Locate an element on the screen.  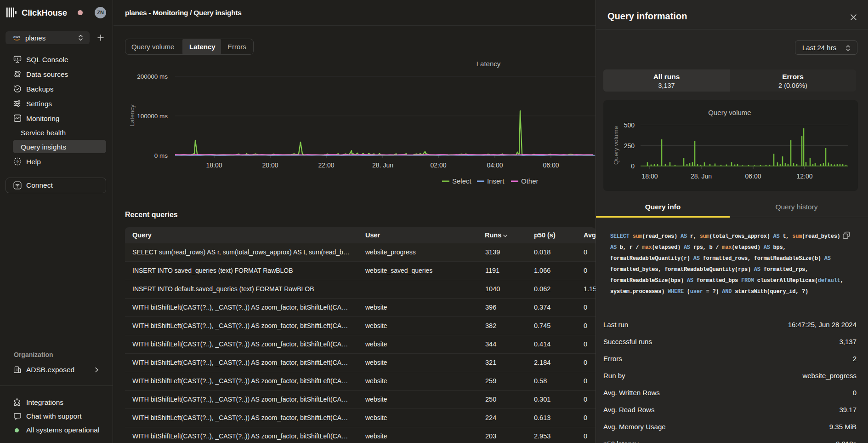
svg-text: 12:00 is located at coordinates (804, 176).